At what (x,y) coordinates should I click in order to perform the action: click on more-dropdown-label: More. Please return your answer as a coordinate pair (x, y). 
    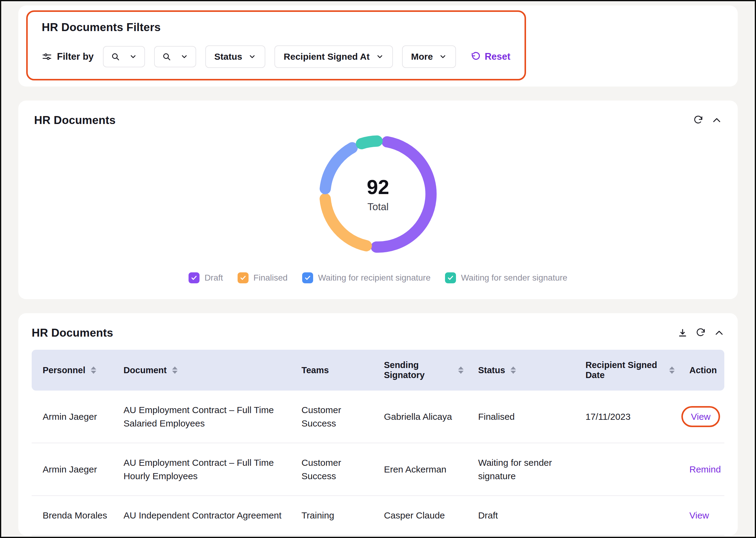
    Looking at the image, I should click on (422, 57).